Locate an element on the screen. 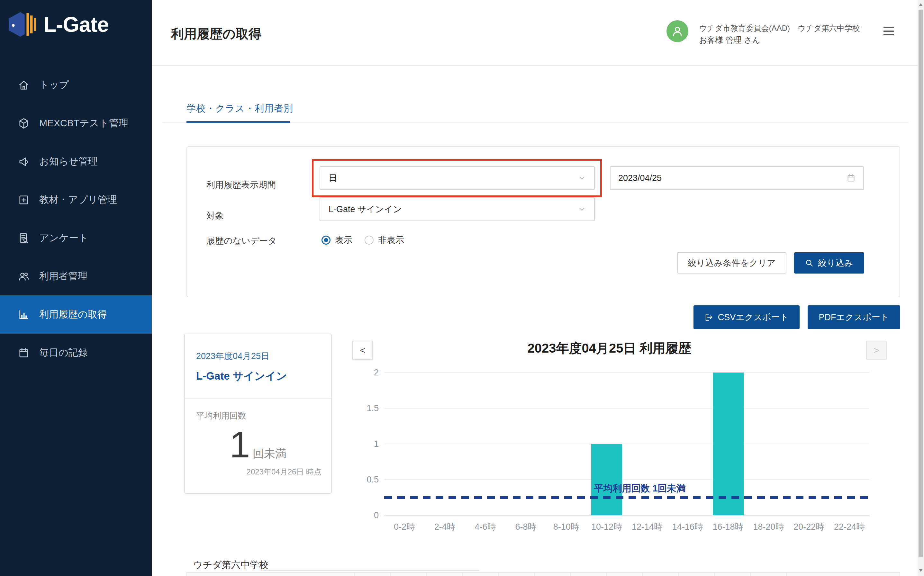 The height and width of the screenshot is (576, 924). bottom-table-header is located at coordinates (543, 574).